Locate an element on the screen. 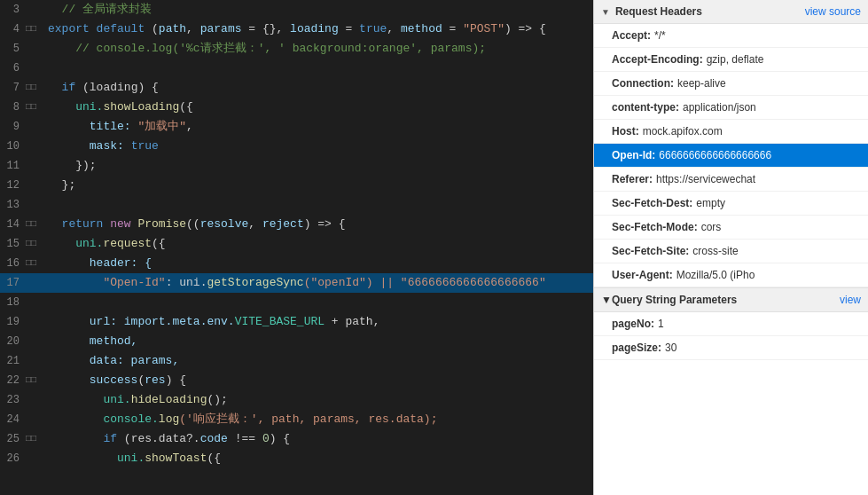 This screenshot has width=868, height=495. line-gutter: 23 is located at coordinates (22, 400).